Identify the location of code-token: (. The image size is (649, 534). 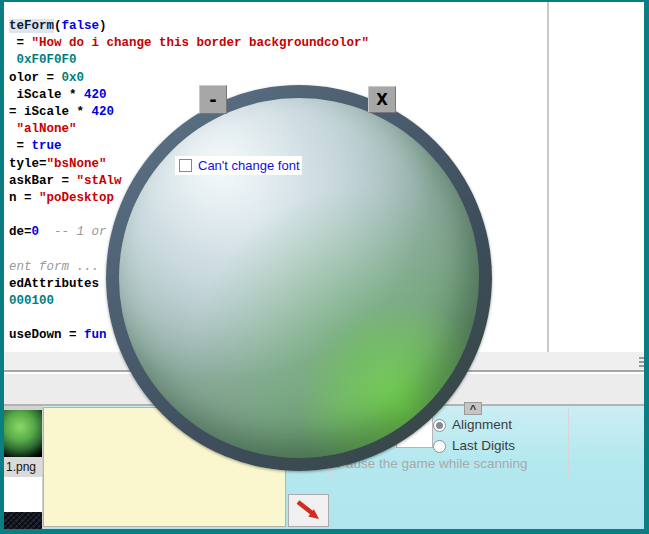
(58, 26).